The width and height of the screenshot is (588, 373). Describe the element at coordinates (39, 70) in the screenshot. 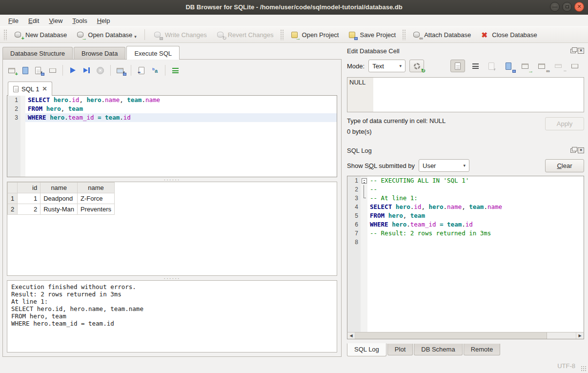

I see `save-sql-file-icon: ▾` at that location.